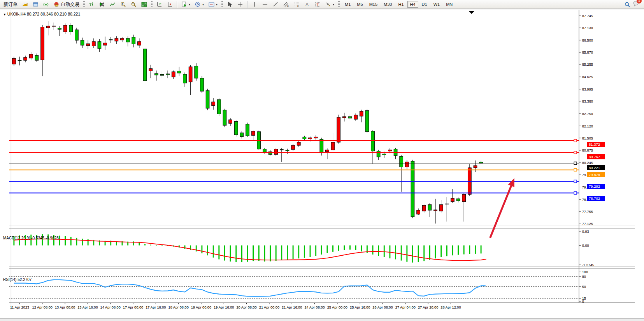  I want to click on crosshair-tool-button, so click(240, 5).